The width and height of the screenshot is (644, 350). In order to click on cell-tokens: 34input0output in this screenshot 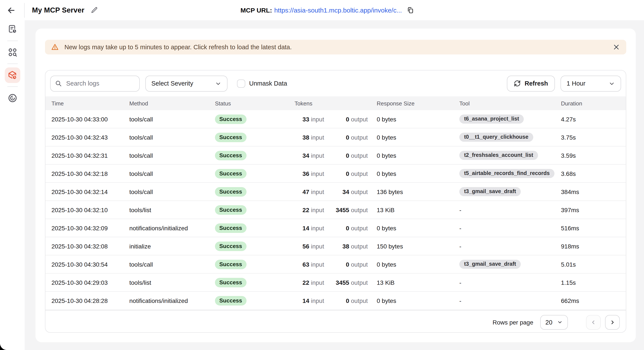, I will do `click(336, 155)`.